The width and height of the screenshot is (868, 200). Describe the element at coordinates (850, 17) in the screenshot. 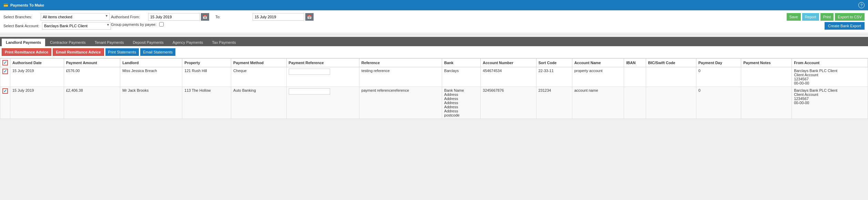

I see `export-csv-button: Export to CSV` at that location.